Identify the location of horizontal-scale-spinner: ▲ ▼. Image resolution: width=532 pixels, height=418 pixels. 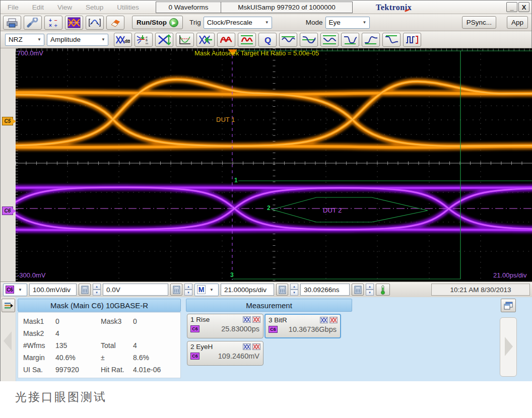
(294, 290).